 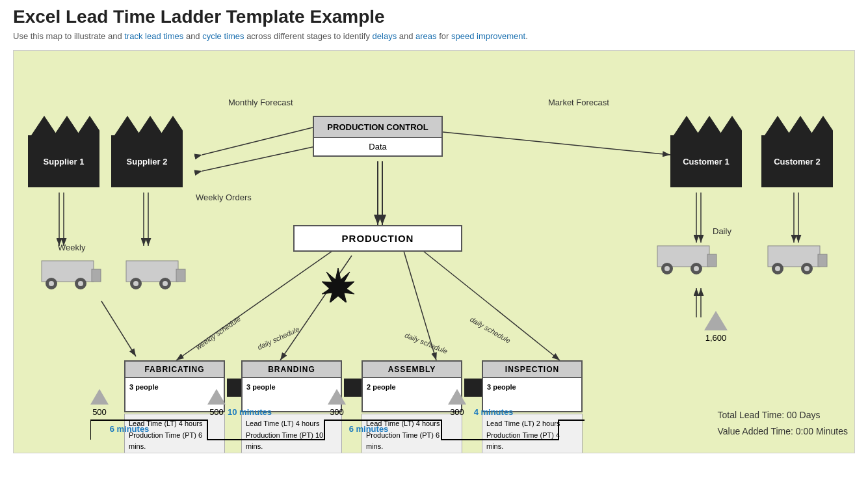 I want to click on svg-text: 10 minutes, so click(x=250, y=412).